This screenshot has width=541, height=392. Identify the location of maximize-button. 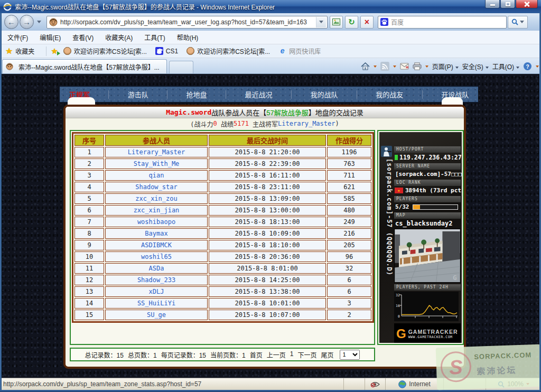
(508, 4).